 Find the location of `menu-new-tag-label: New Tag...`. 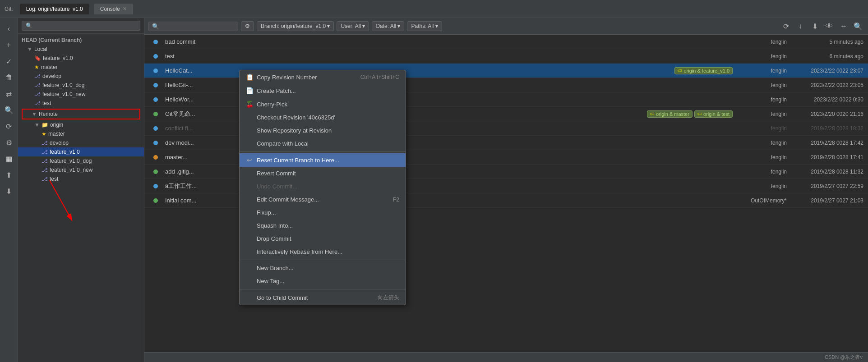

menu-new-tag-label: New Tag... is located at coordinates (271, 281).